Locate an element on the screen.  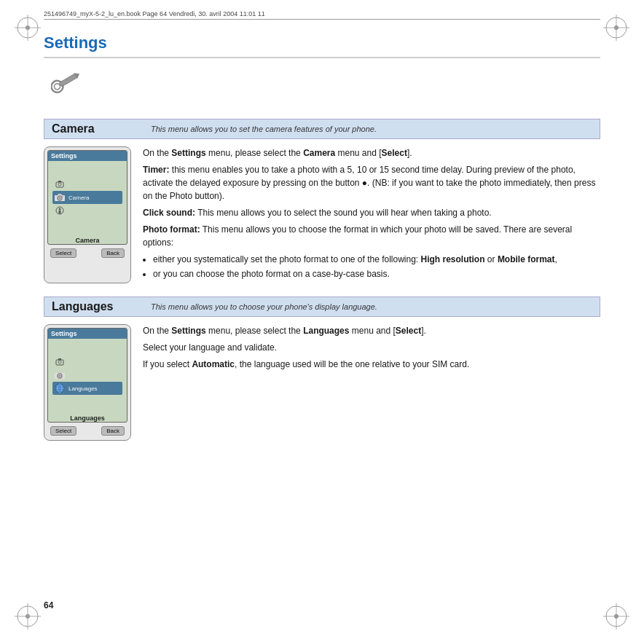
camera-menu-bold: Camera is located at coordinates (319, 153).